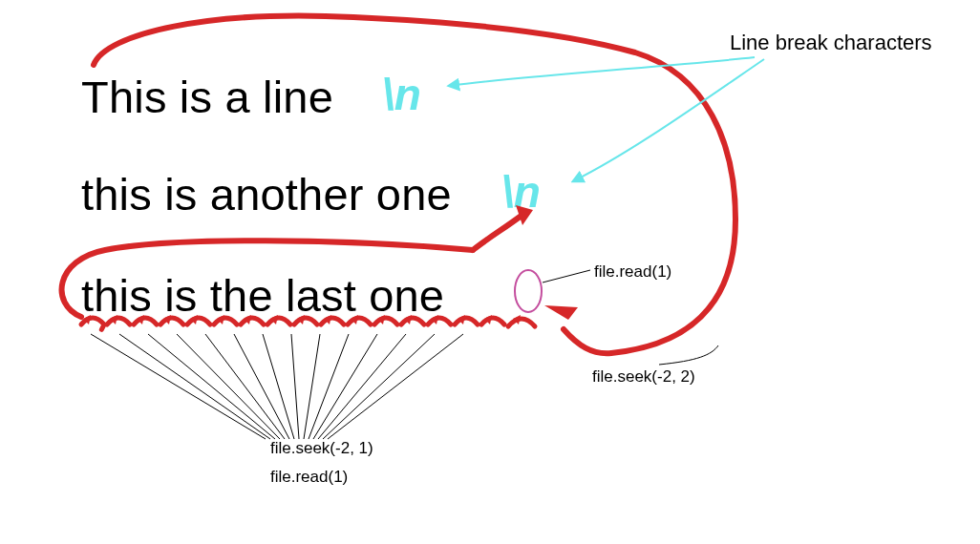 The height and width of the screenshot is (544, 980). Describe the element at coordinates (644, 377) in the screenshot. I see `label-file-seek-end: file.seek(-2, 2)` at that location.